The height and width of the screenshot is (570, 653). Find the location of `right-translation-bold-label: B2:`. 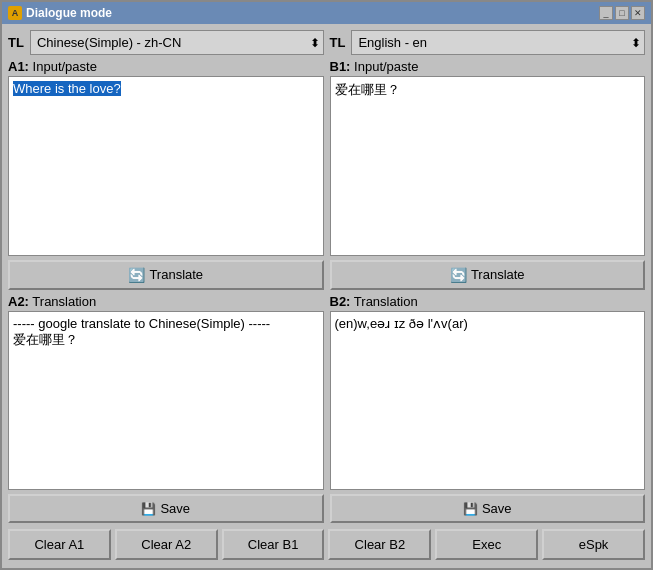

right-translation-bold-label: B2: is located at coordinates (340, 302).